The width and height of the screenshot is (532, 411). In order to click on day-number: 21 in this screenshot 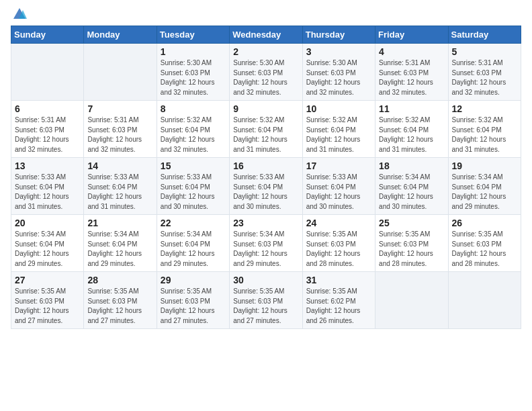, I will do `click(120, 223)`.